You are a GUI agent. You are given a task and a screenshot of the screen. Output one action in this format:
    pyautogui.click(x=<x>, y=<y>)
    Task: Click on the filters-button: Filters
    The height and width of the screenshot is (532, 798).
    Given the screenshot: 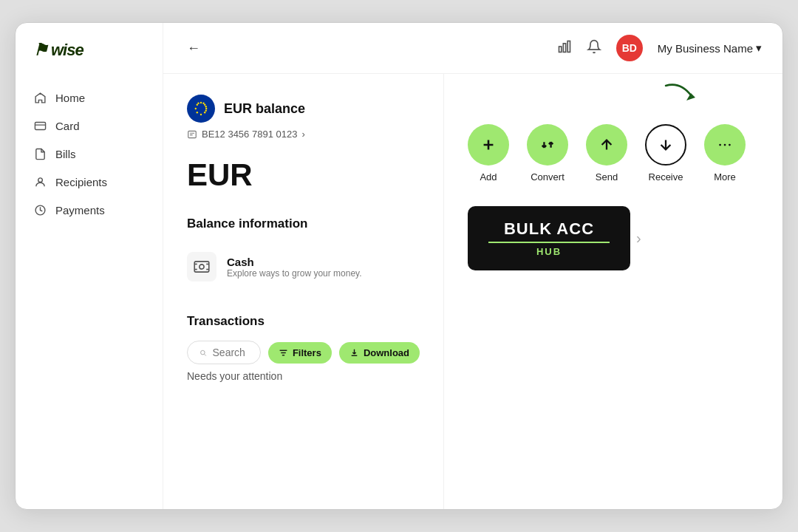 What is the action you would take?
    pyautogui.click(x=300, y=353)
    